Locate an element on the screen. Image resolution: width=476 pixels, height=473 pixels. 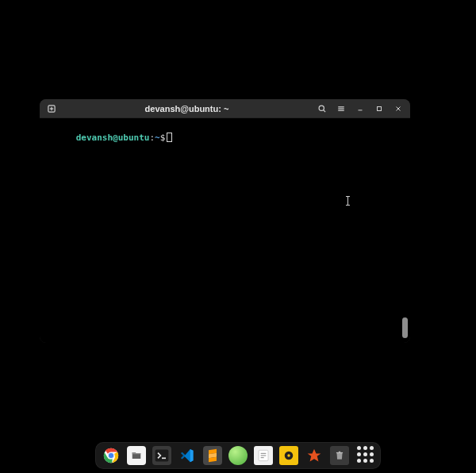
dock-sublime is located at coordinates (213, 456).